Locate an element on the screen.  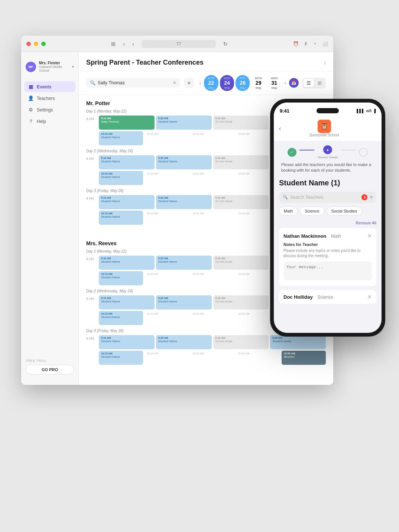
slot-grid-r3-2: 10:10 AM Student Name 10:20 AM 10:30 AM … is located at coordinates (213, 358).